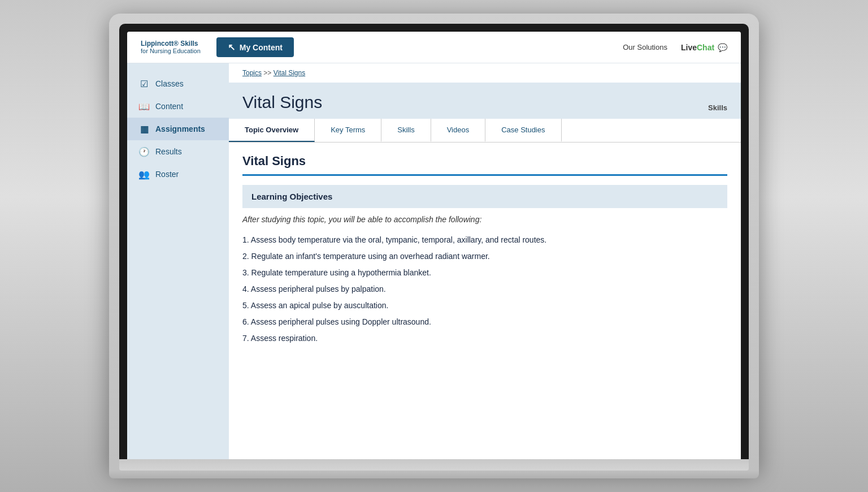 The height and width of the screenshot is (492, 868). I want to click on tab-key-terms: Key Terms, so click(348, 130).